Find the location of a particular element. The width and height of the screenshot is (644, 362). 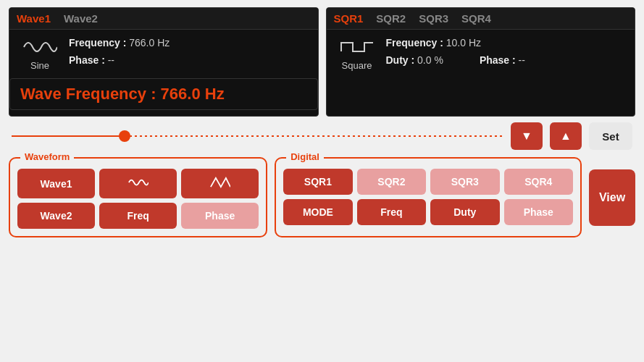

digital-group-label: Digital is located at coordinates (305, 156).